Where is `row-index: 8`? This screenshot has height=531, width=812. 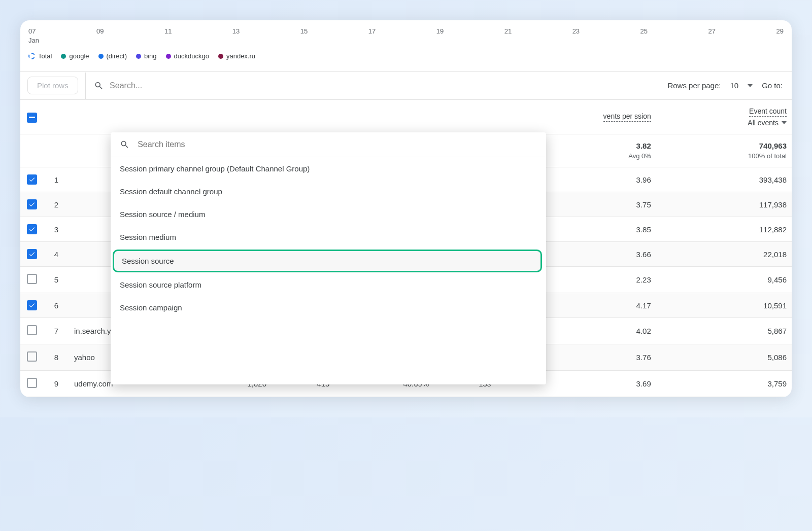 row-index: 8 is located at coordinates (56, 358).